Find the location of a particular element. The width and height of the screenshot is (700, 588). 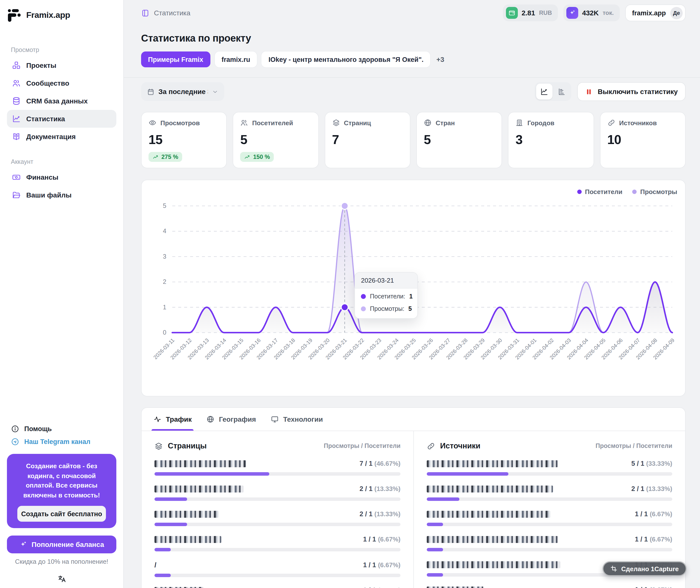

tooltip-visitors-row: Посетители: 1 is located at coordinates (387, 295).